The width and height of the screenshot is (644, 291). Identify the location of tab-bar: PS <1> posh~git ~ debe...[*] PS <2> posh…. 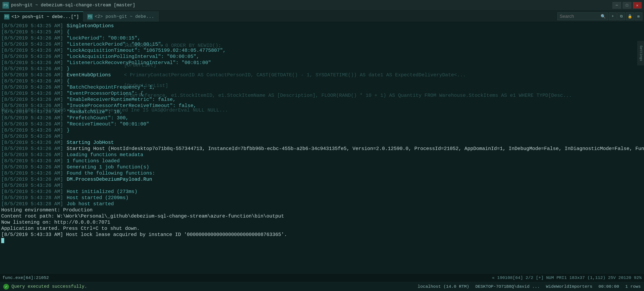
(322, 16).